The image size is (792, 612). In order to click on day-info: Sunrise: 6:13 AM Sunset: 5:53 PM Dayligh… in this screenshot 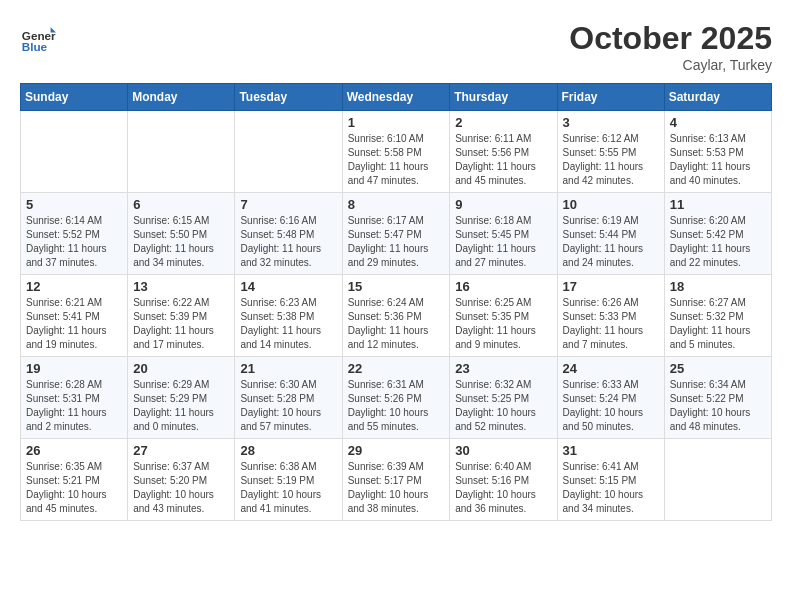, I will do `click(718, 160)`.